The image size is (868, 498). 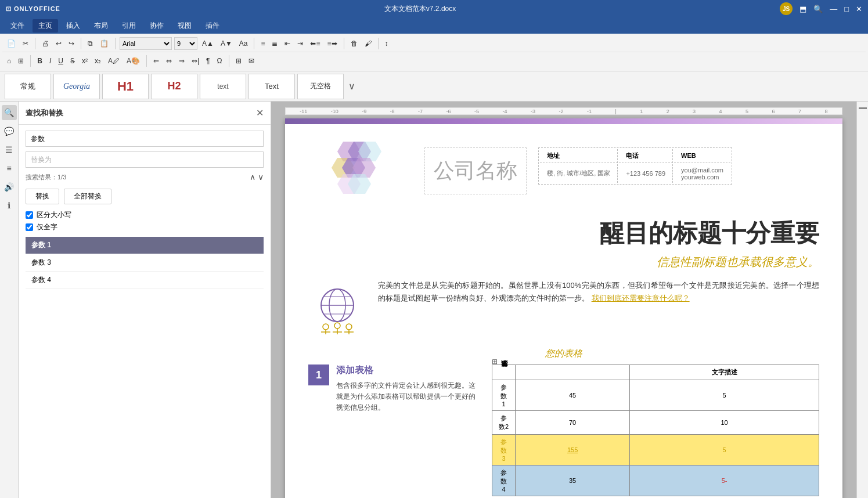 I want to click on search-input, so click(x=145, y=139).